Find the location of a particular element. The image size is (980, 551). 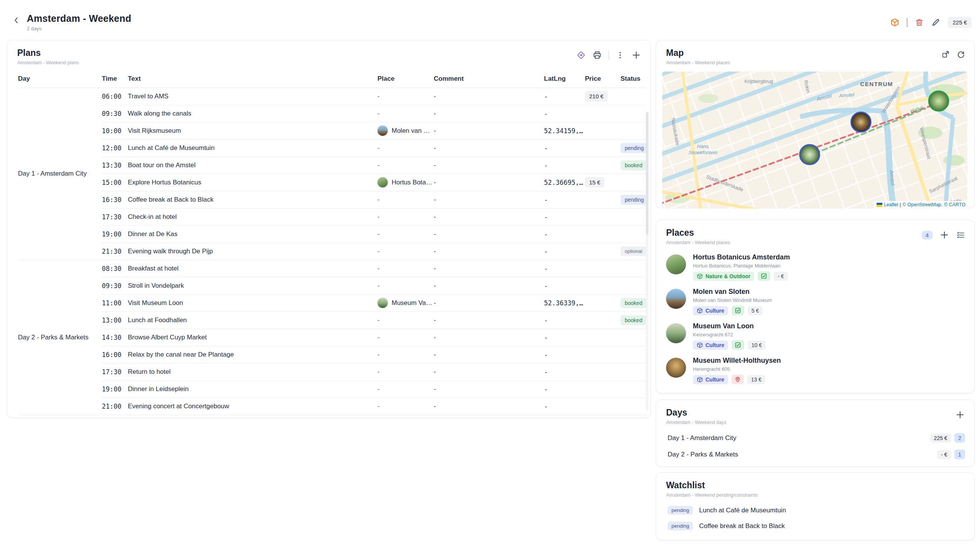

ukraine-flag-icon is located at coordinates (880, 205).